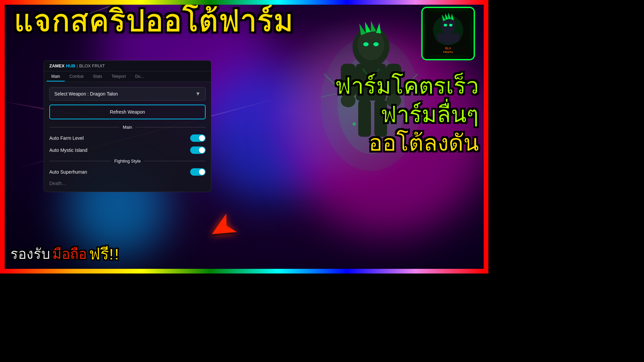 The height and width of the screenshot is (362, 644). What do you see at coordinates (76, 76) in the screenshot?
I see `tab-combat: Combat` at bounding box center [76, 76].